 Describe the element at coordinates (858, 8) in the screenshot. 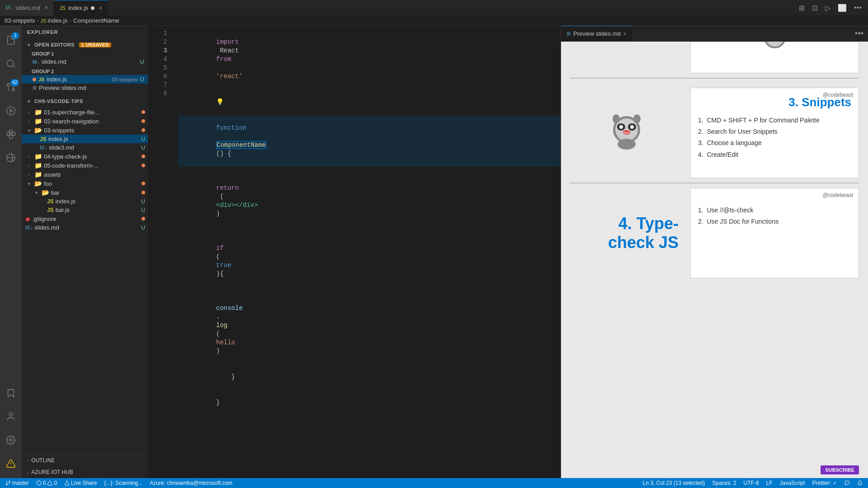

I see `more-actions-icon: •••` at that location.